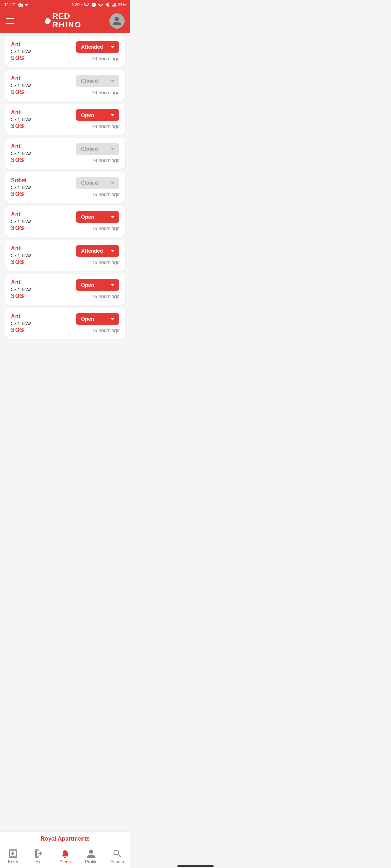  Describe the element at coordinates (67, 25) in the screenshot. I see `logo-text-rhino: RHINO` at that location.